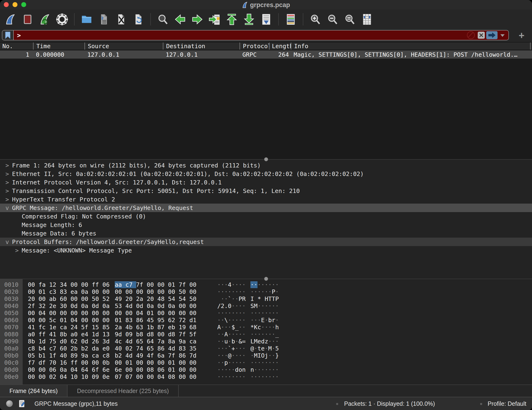 This screenshot has height=410, width=532. I want to click on go-to-packet-icon, so click(215, 19).